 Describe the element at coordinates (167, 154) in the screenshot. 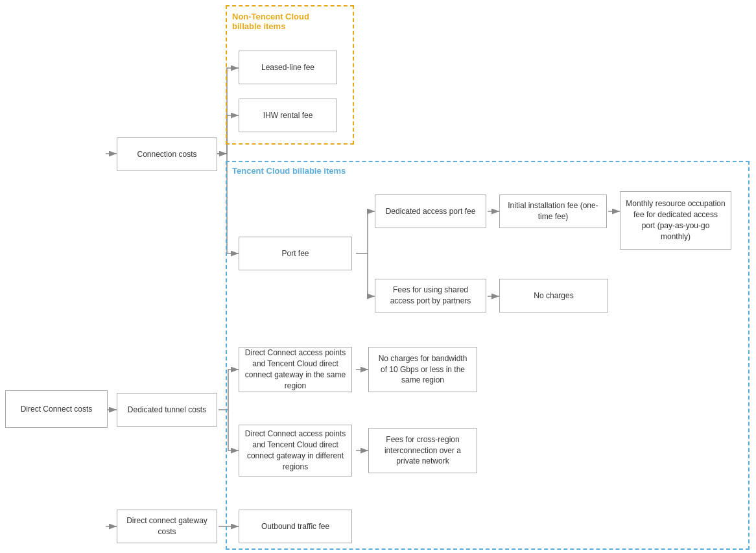

I see `connection-costs-box: Connection costs` at that location.